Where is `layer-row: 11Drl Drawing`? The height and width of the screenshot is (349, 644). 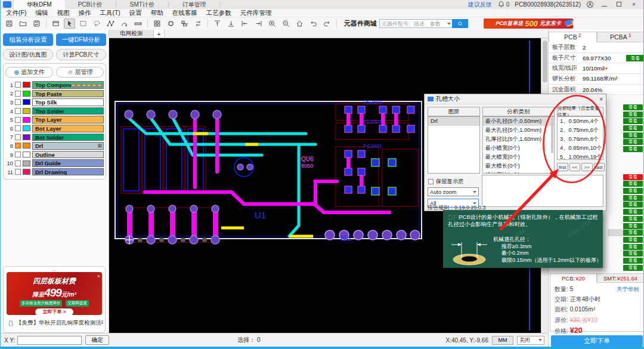 layer-row: 11Drl Drawing is located at coordinates (55, 172).